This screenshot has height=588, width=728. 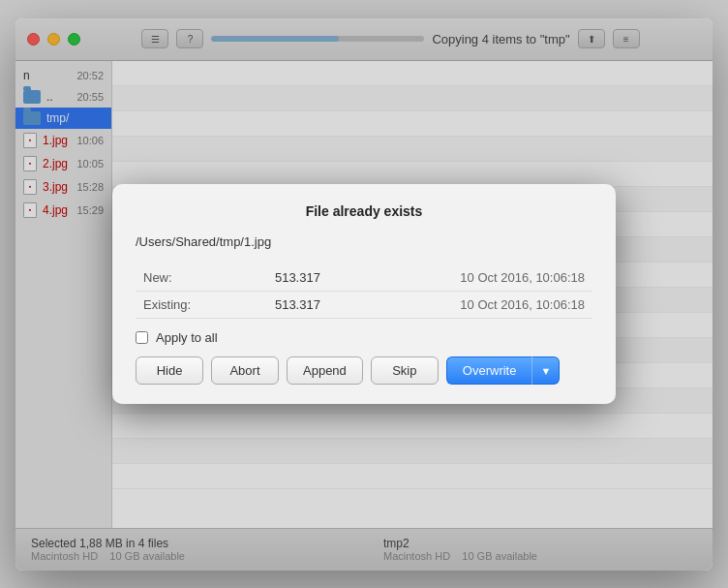 What do you see at coordinates (364, 337) in the screenshot?
I see `apply-to-all-row: Apply to all` at bounding box center [364, 337].